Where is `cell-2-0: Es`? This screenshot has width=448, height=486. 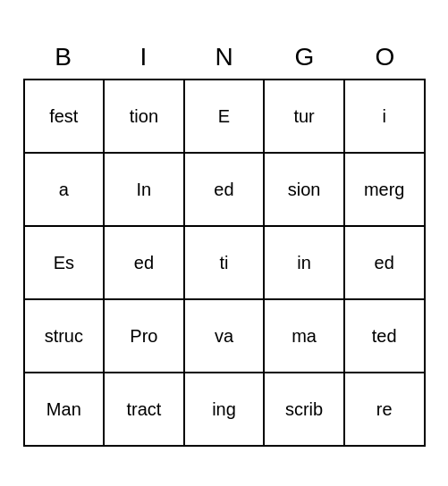 cell-2-0: Es is located at coordinates (65, 263).